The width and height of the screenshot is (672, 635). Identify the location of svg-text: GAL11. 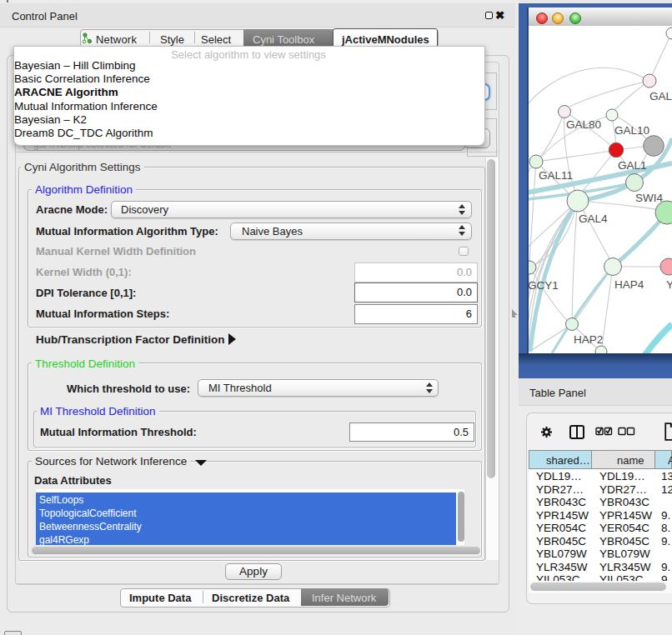
(555, 175).